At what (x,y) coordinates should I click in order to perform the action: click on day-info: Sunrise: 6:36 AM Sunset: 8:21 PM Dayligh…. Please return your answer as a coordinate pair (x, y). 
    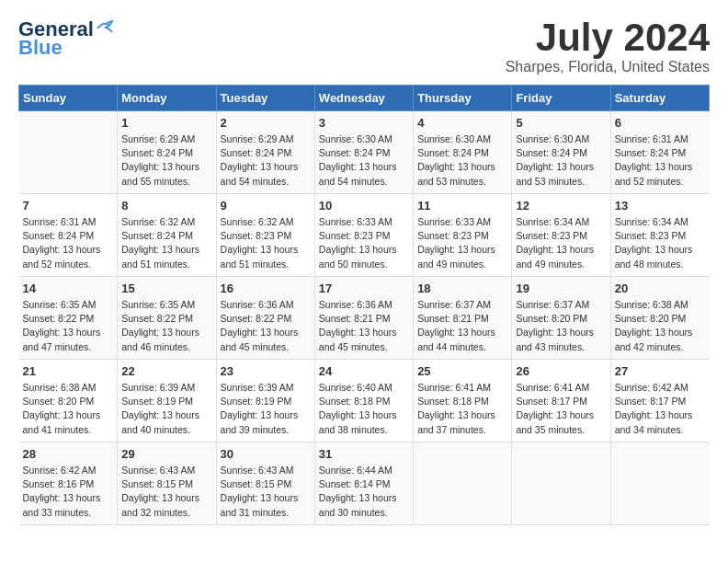
    Looking at the image, I should click on (364, 326).